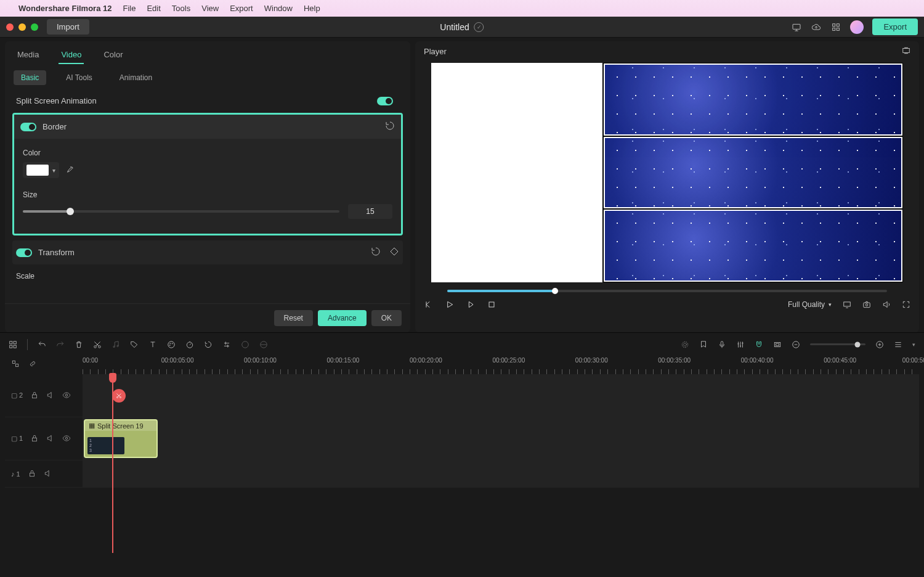 This screenshot has height=577, width=924. What do you see at coordinates (41, 170) in the screenshot?
I see `color-dropdown: ▾` at bounding box center [41, 170].